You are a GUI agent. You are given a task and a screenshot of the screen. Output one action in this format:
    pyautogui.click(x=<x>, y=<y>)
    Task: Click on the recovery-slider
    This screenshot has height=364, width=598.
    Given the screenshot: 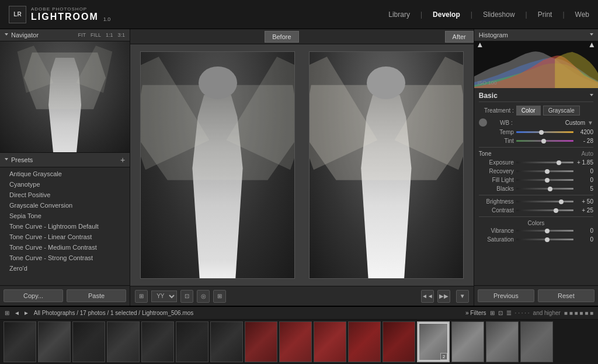 What is the action you would take?
    pyautogui.click(x=545, y=172)
    